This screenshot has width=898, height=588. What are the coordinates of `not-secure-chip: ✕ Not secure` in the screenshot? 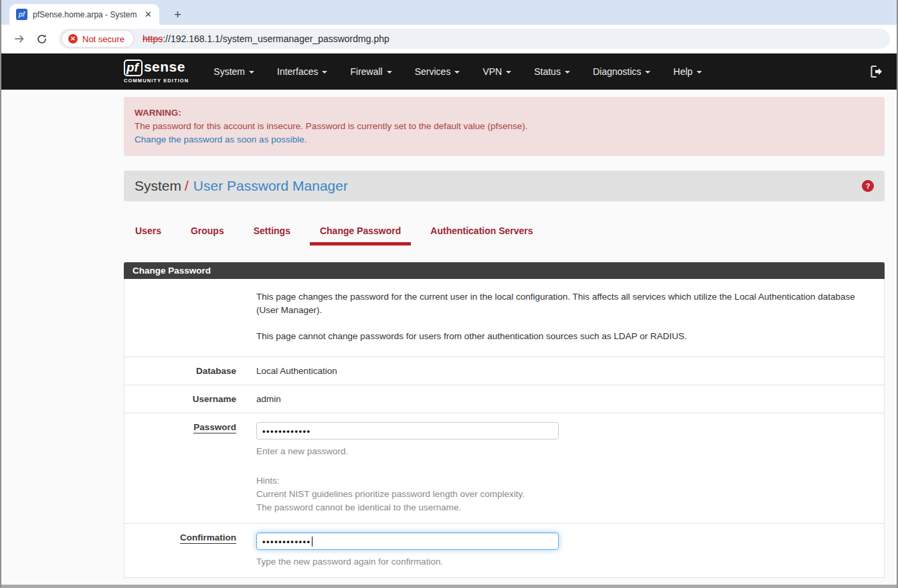 It's located at (98, 39).